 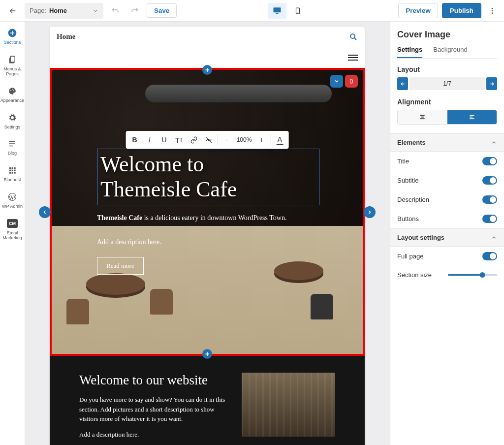 What do you see at coordinates (462, 11) in the screenshot?
I see `publish-button: Publish` at bounding box center [462, 11].